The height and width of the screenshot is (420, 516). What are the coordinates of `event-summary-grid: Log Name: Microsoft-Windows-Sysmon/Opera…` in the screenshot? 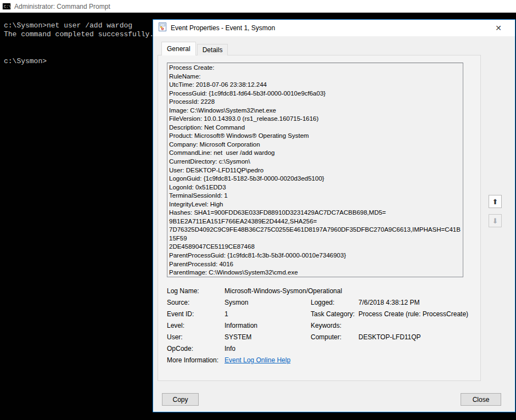 It's located at (321, 325).